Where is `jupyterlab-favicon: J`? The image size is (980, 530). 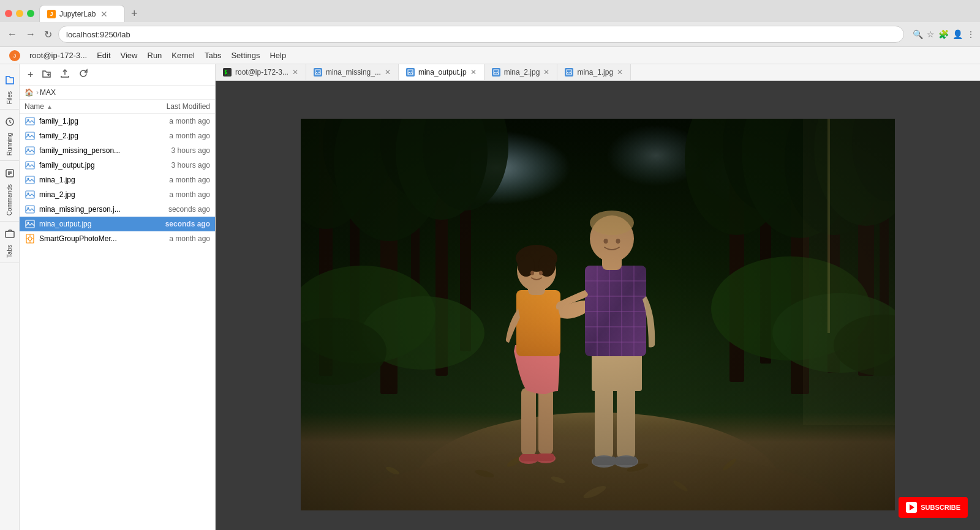
jupyterlab-favicon: J is located at coordinates (51, 14).